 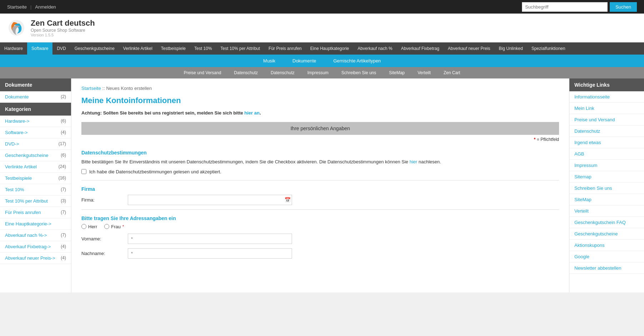 I want to click on herr-label: Herr, so click(x=93, y=227).